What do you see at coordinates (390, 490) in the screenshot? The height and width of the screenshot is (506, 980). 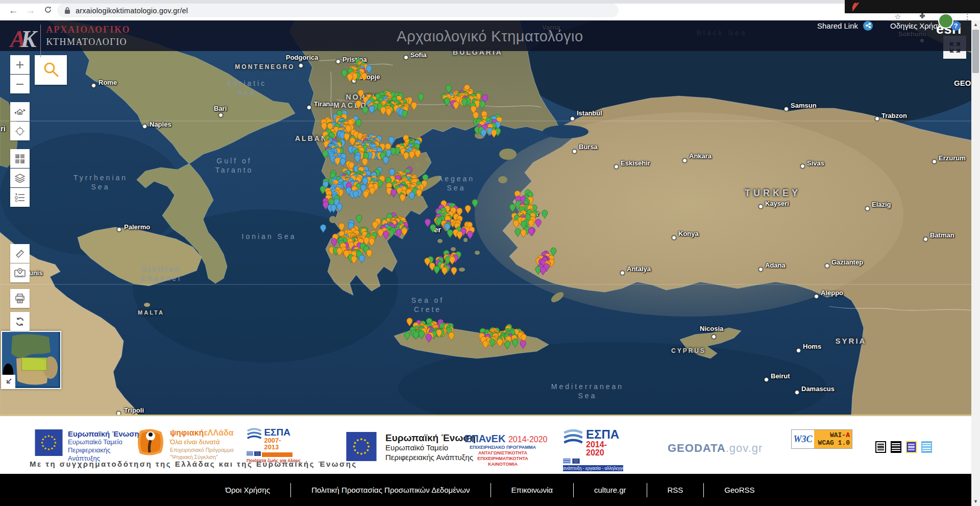 I see `footer-link-1: Πολιτική Προστασίας Προσωπικών Δεδομένων` at bounding box center [390, 490].